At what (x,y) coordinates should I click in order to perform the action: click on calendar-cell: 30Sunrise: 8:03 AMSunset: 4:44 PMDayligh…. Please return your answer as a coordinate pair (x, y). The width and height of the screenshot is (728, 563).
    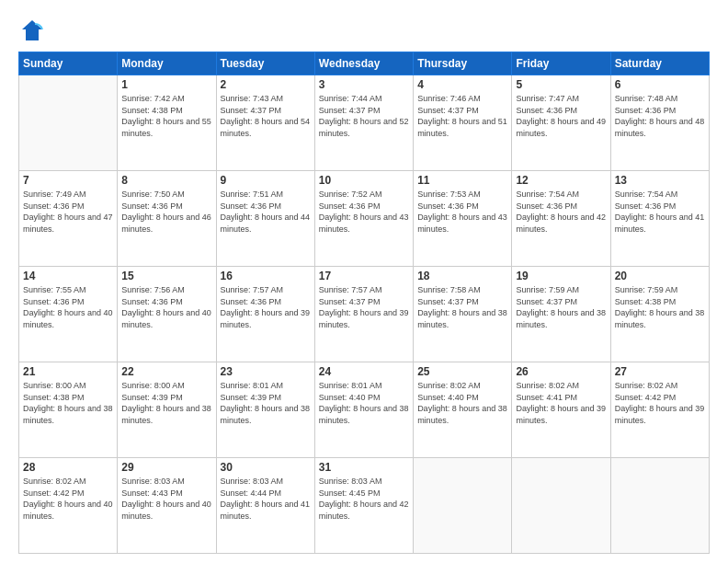
    Looking at the image, I should click on (265, 506).